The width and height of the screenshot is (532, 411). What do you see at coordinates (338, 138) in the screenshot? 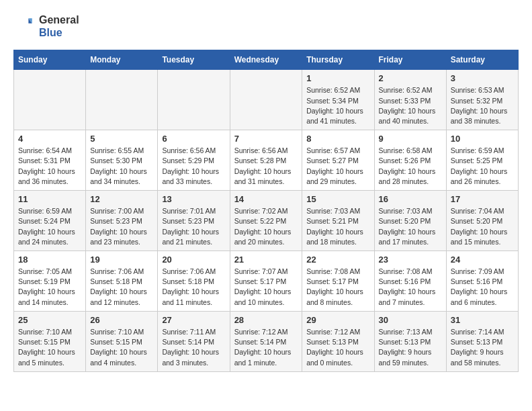
I see `day-number: 8` at bounding box center [338, 138].